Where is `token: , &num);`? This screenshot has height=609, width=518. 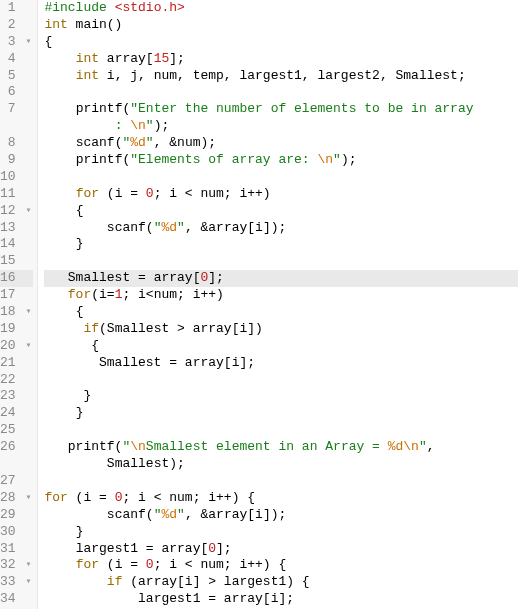 token: , &num); is located at coordinates (185, 142).